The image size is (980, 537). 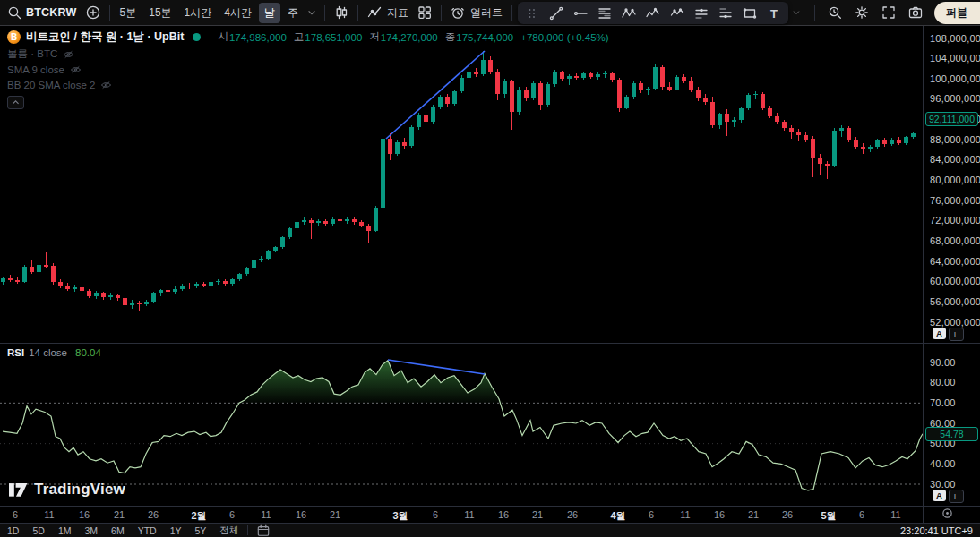 I want to click on compare-add-button, so click(x=93, y=13).